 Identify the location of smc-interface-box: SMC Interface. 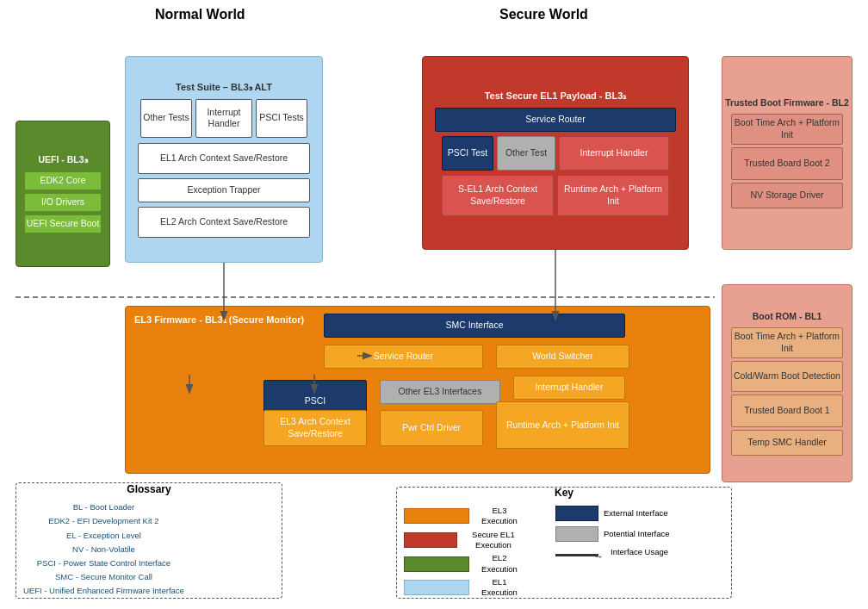
(474, 326).